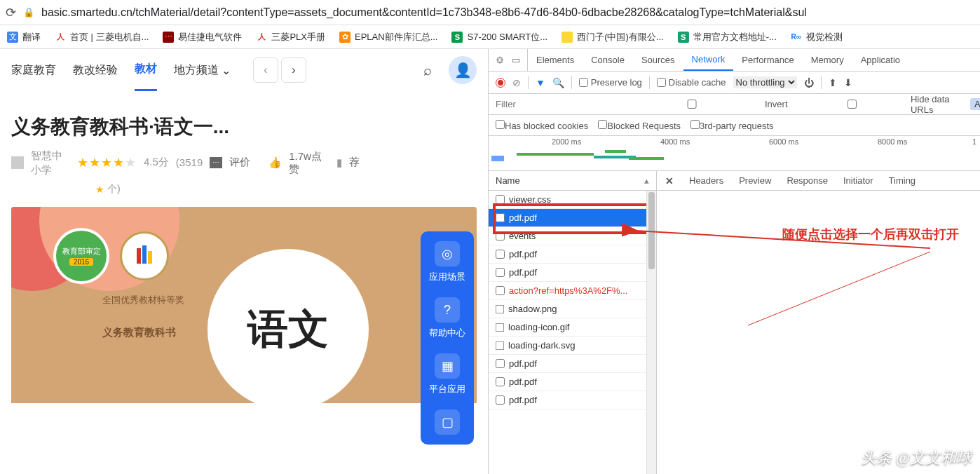  What do you see at coordinates (290, 37) in the screenshot?
I see `bookmark-item: 人三菱PLX手册` at bounding box center [290, 37].